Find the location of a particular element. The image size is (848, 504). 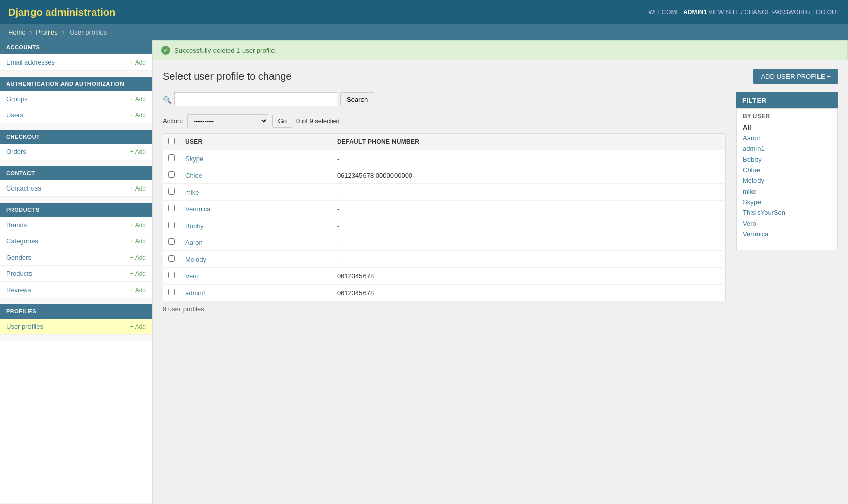

table-row: Chloe0612345678 0000000000 is located at coordinates (444, 176).